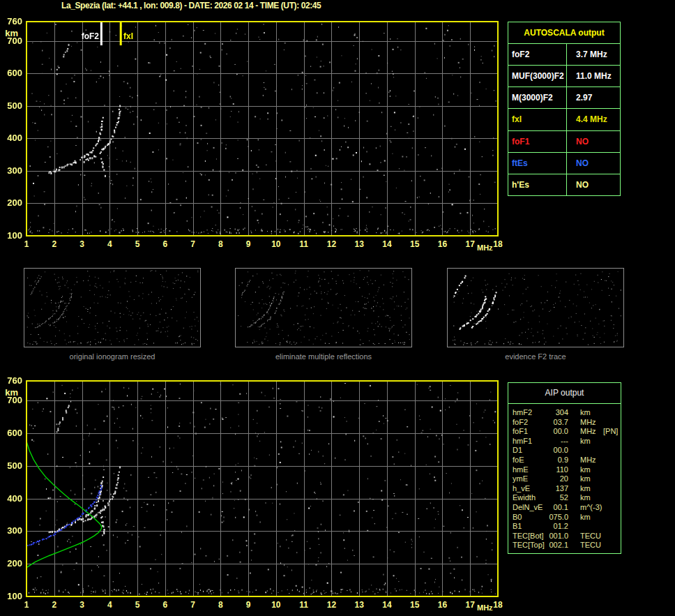  Describe the element at coordinates (565, 442) in the screenshot. I see `aip-row: hmF1---km` at that location.